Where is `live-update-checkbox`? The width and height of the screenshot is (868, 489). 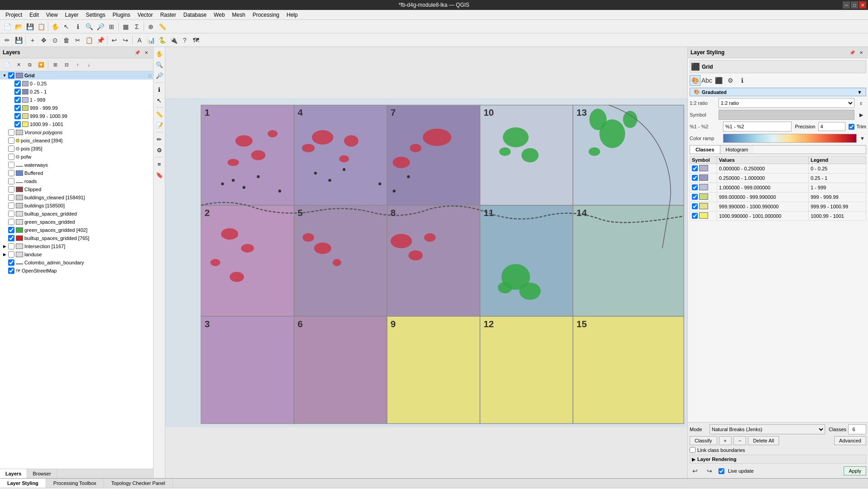
live-update-checkbox is located at coordinates (722, 471).